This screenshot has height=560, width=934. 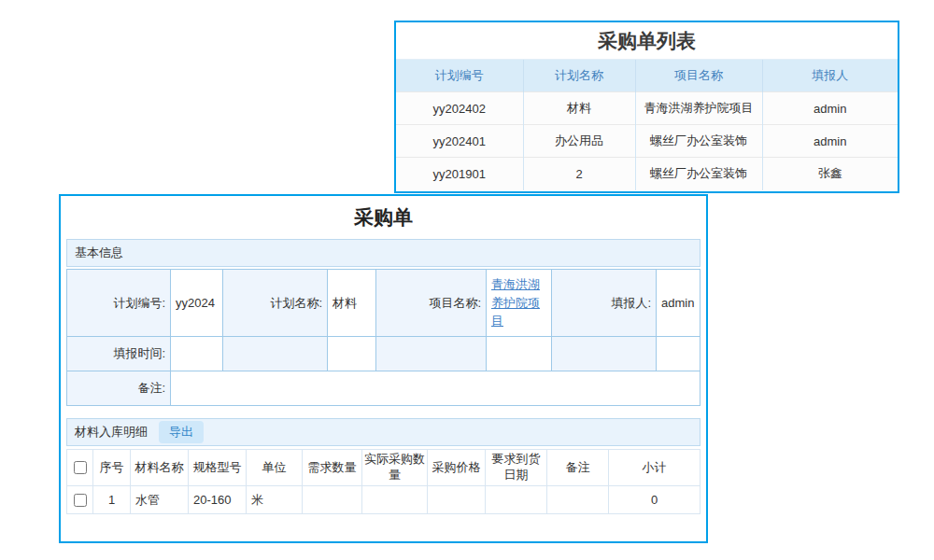 What do you see at coordinates (218, 500) in the screenshot?
I see `cell-spec-model: 20-160` at bounding box center [218, 500].